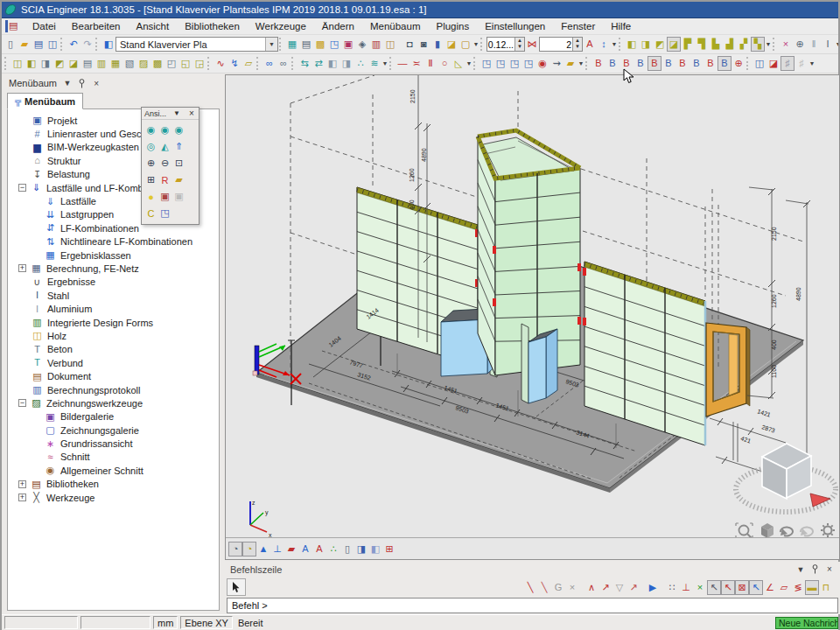  What do you see at coordinates (532, 606) in the screenshot?
I see `command-input: Befehl >` at bounding box center [532, 606].